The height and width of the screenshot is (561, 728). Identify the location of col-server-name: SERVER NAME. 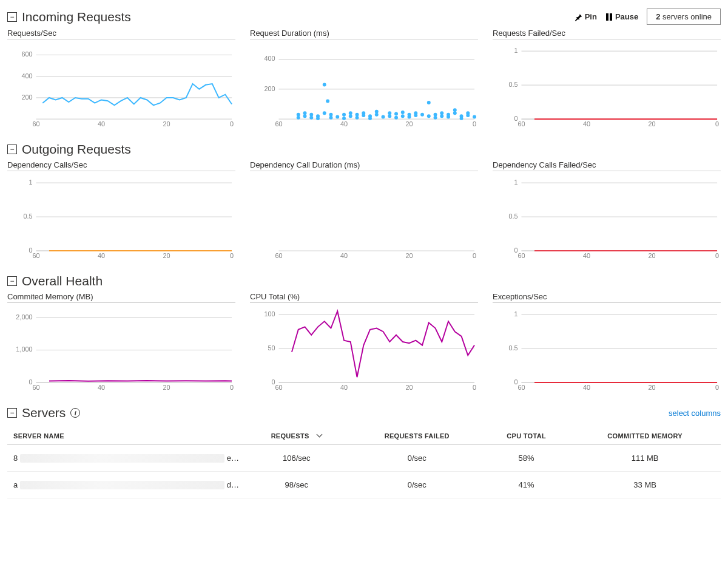
(125, 436).